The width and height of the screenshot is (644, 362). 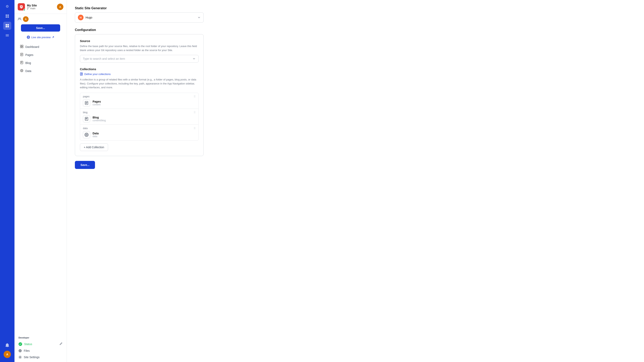 What do you see at coordinates (20, 344) in the screenshot?
I see `status-dot` at bounding box center [20, 344].